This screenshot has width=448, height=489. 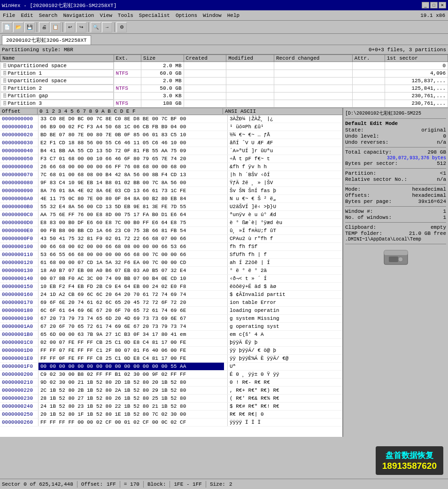 I want to click on hex-row: 0000000060 26 66 68 00 00 00 00 66 FF 76…, so click(x=171, y=167).